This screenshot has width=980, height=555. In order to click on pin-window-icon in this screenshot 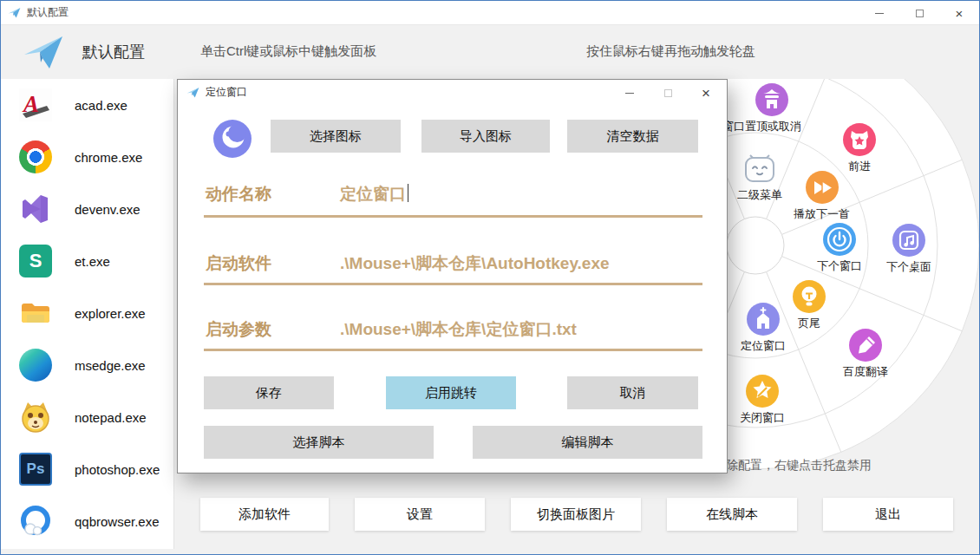, I will do `click(772, 100)`.